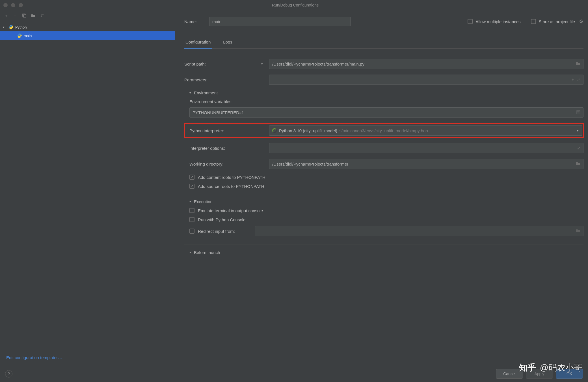 The width and height of the screenshot is (588, 382). I want to click on interpreter-dropdown: Python 3.10 (city_uplift_model) ~/minico…, so click(426, 131).